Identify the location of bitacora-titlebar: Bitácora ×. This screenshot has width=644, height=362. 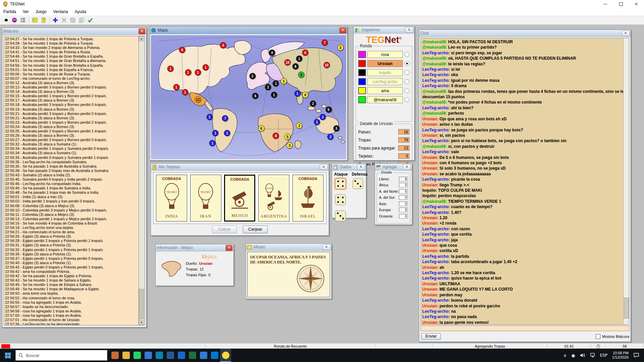
(74, 32).